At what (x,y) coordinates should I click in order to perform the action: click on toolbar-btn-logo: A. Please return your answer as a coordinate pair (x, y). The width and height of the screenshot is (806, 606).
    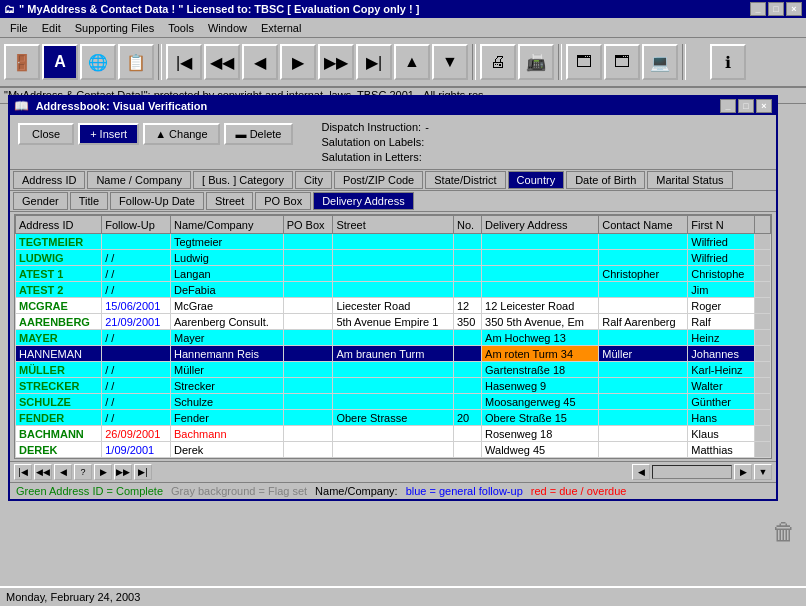
    Looking at the image, I should click on (60, 62).